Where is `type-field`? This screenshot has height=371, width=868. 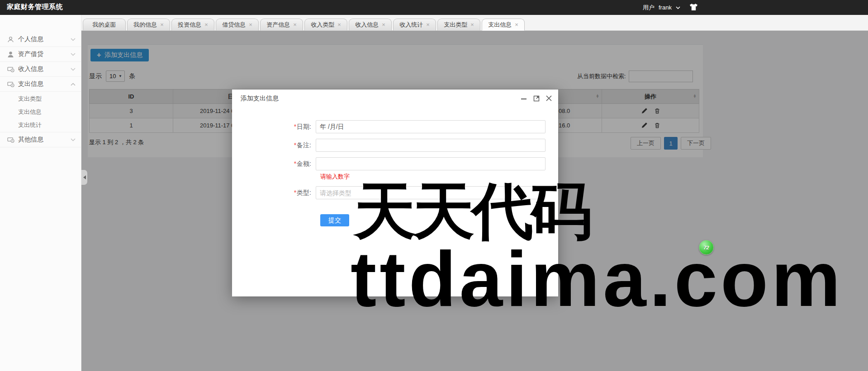
type-field is located at coordinates (431, 193).